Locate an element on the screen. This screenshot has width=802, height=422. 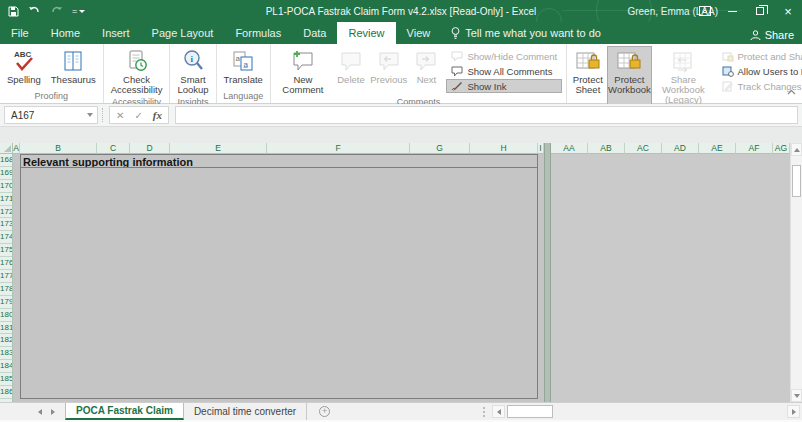
column-header-A: A is located at coordinates (16, 148).